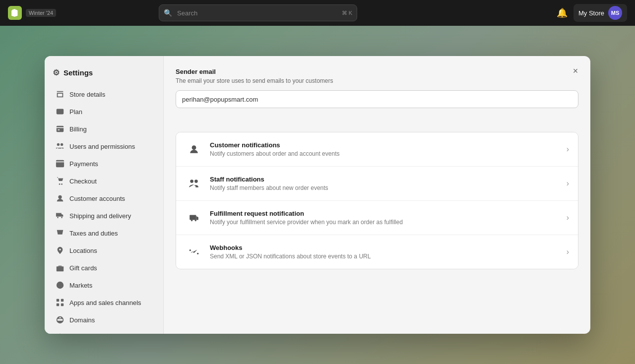 The width and height of the screenshot is (635, 364). I want to click on users-icon, so click(60, 146).